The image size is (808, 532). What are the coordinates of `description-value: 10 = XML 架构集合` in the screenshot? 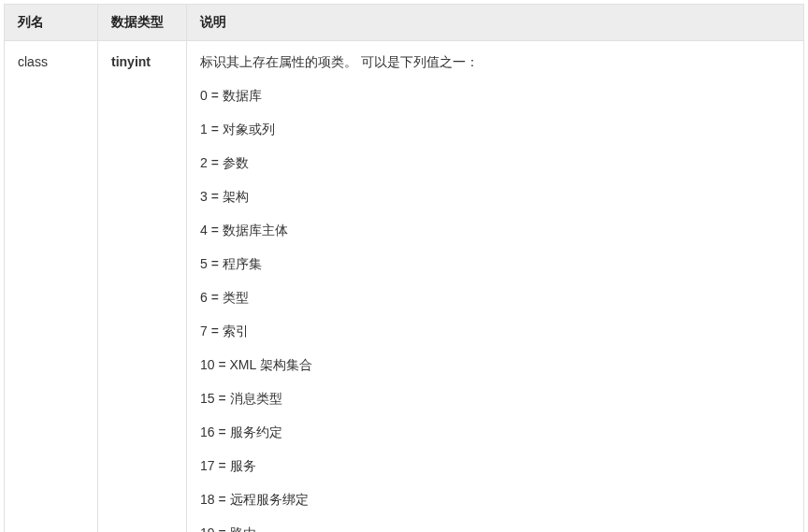 It's located at (496, 366).